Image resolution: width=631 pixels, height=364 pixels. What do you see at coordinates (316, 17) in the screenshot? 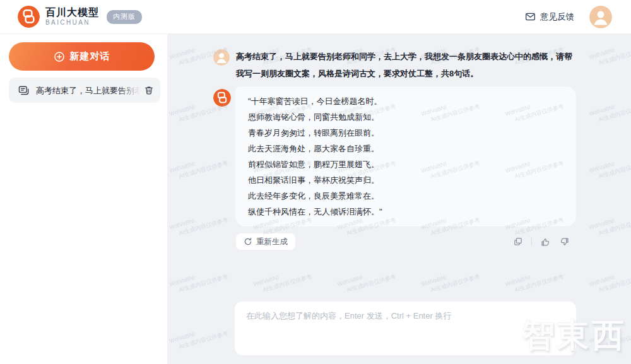
I see `header: 百川大模型 BAICHUAN 内测版 意见反馈` at bounding box center [316, 17].